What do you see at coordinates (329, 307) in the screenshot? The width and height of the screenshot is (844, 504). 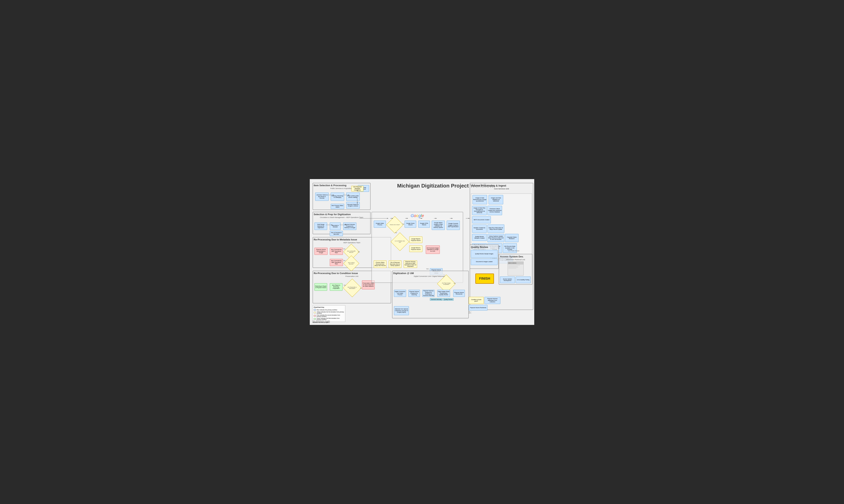 I see `legend-title: FlowChart Key` at bounding box center [329, 307].